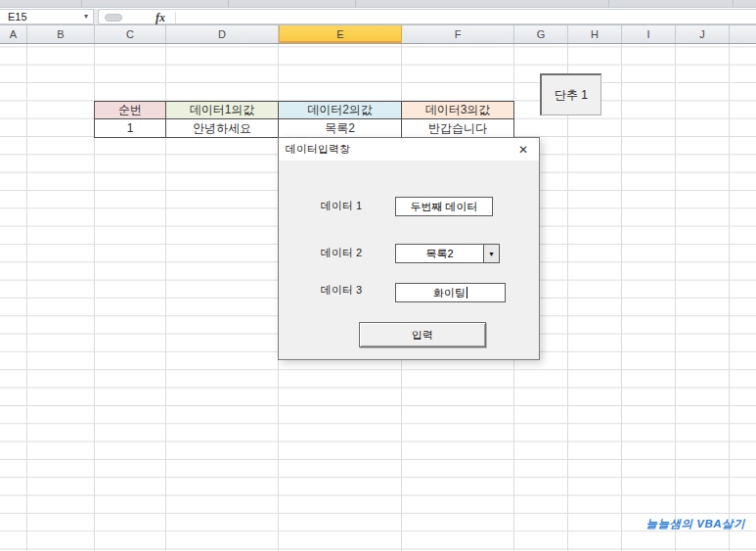 Image resolution: width=756 pixels, height=551 pixels. I want to click on table-header-cell: 순번, so click(131, 111).